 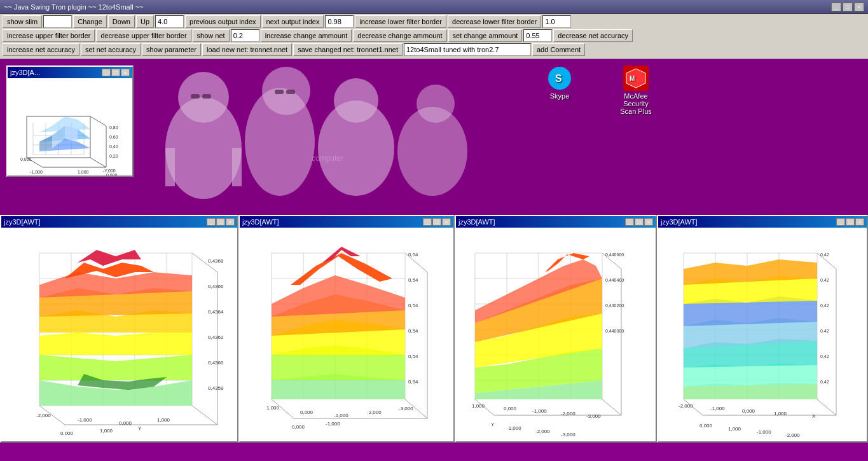 What do you see at coordinates (327, 158) in the screenshot?
I see `svg-text: computer` at bounding box center [327, 158].